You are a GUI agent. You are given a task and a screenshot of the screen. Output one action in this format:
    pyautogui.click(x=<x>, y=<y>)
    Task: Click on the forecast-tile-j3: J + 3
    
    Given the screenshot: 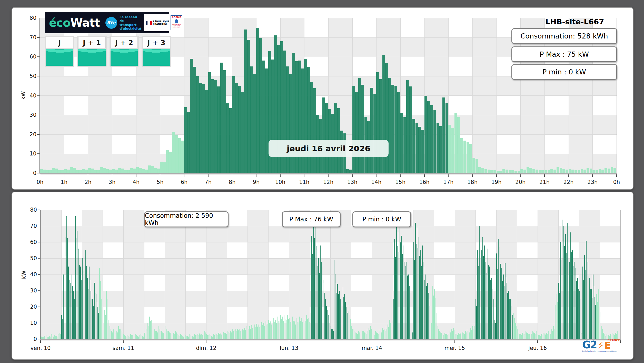 What is the action you would take?
    pyautogui.click(x=156, y=51)
    